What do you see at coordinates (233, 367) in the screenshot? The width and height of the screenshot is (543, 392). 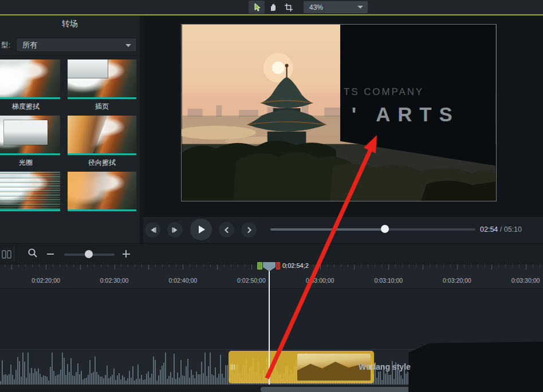 I see `clip-left-handle` at bounding box center [233, 367].